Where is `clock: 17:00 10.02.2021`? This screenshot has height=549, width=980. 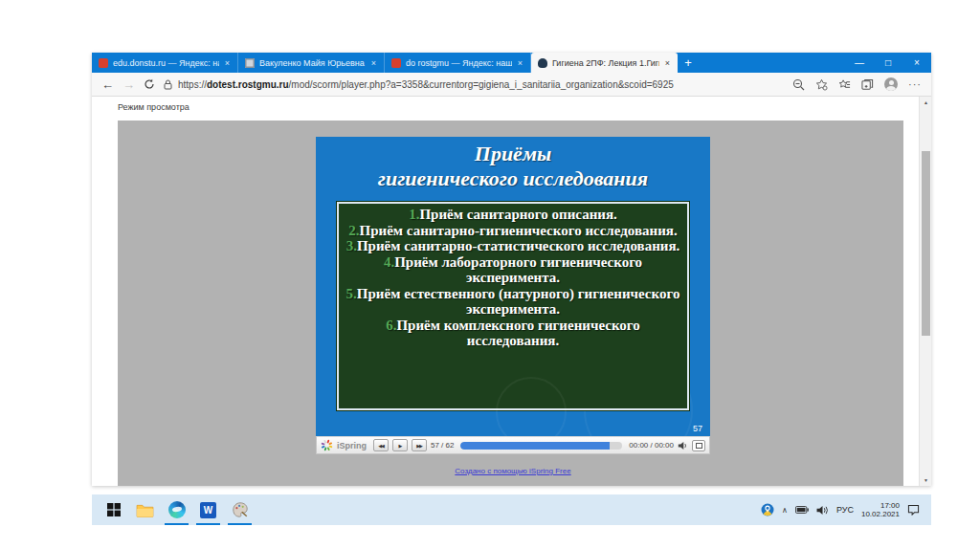 clock: 17:00 10.02.2021 is located at coordinates (880, 510).